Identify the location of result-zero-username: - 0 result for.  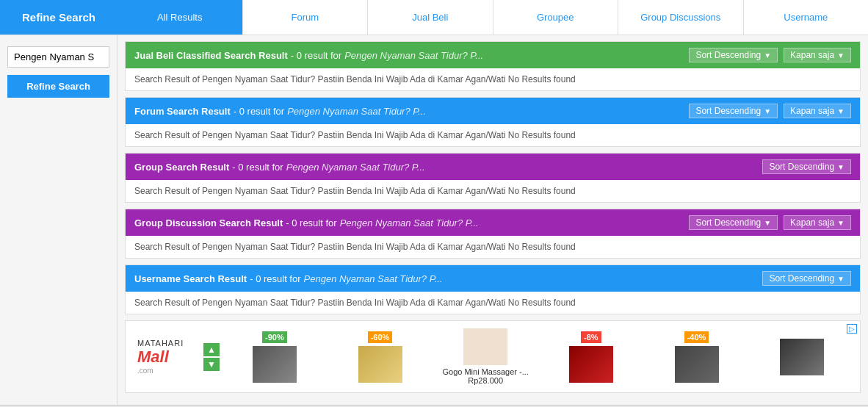
(275, 279).